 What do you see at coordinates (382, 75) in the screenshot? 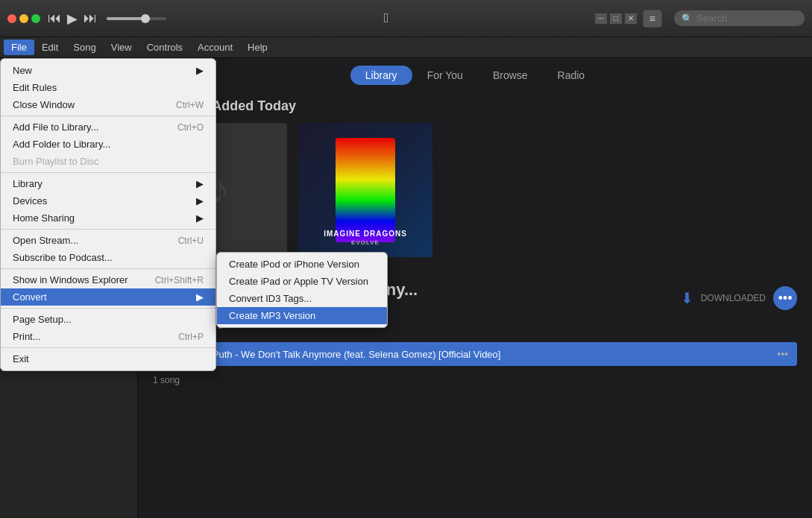
I see `tab-library: Library` at bounding box center [382, 75].